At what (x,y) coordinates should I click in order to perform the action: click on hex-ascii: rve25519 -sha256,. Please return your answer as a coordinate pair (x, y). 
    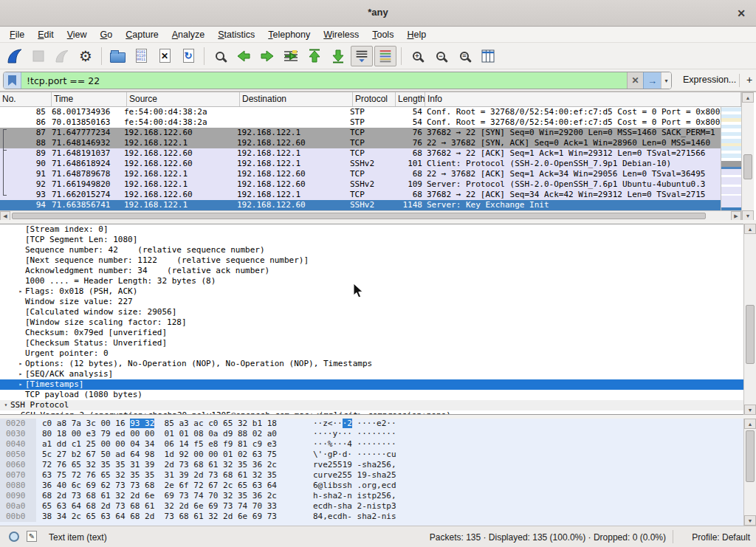
    Looking at the image, I should click on (351, 465).